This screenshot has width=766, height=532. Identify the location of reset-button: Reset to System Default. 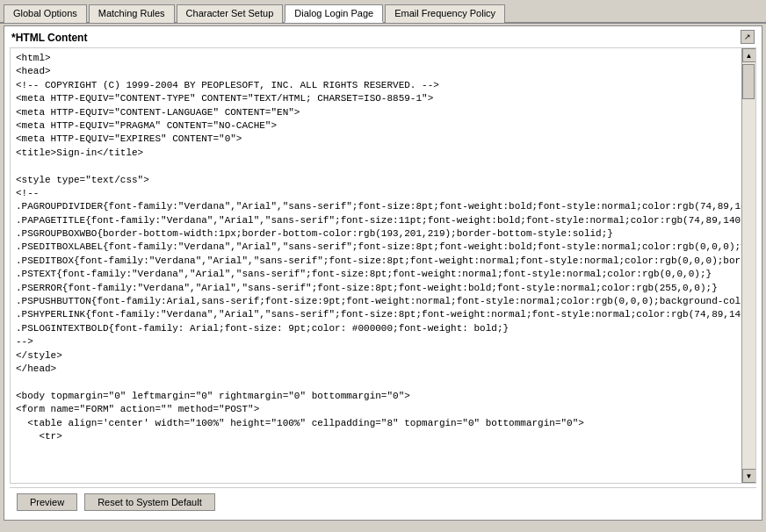
(149, 502).